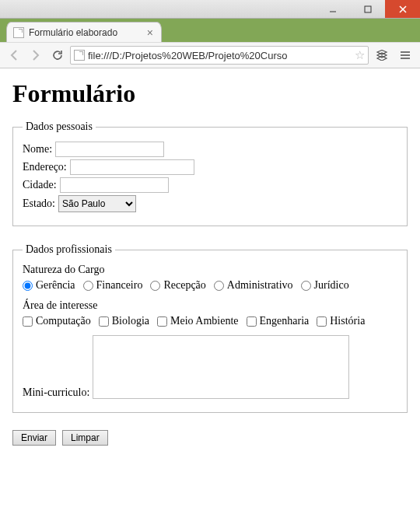  What do you see at coordinates (114, 185) in the screenshot?
I see `city-input` at bounding box center [114, 185].